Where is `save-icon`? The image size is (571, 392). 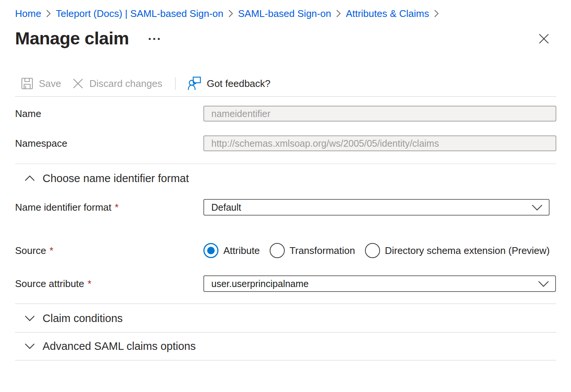 save-icon is located at coordinates (27, 84).